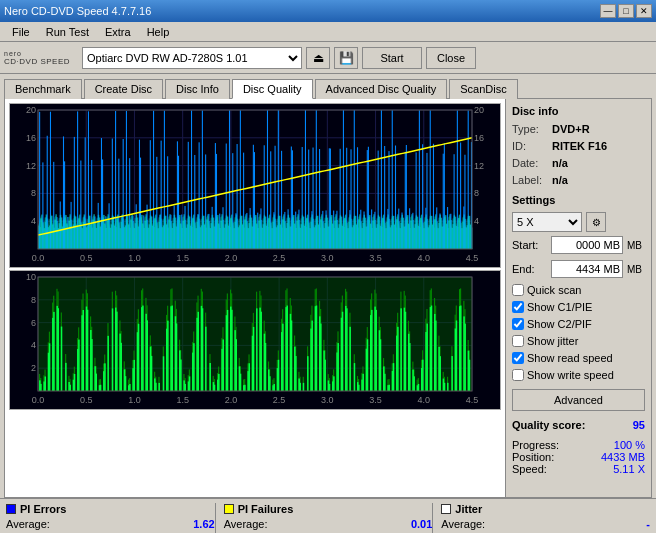  Describe the element at coordinates (554, 290) in the screenshot. I see `quick-scan-label: Quick scan` at that location.